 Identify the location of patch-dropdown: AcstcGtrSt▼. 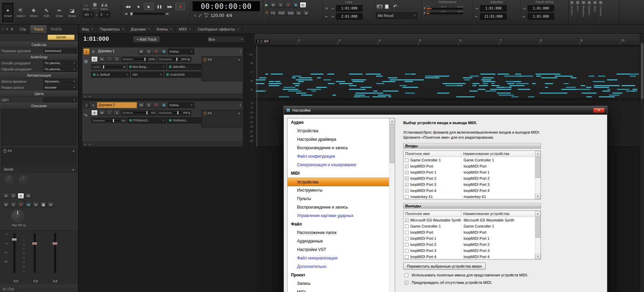
(184, 75).